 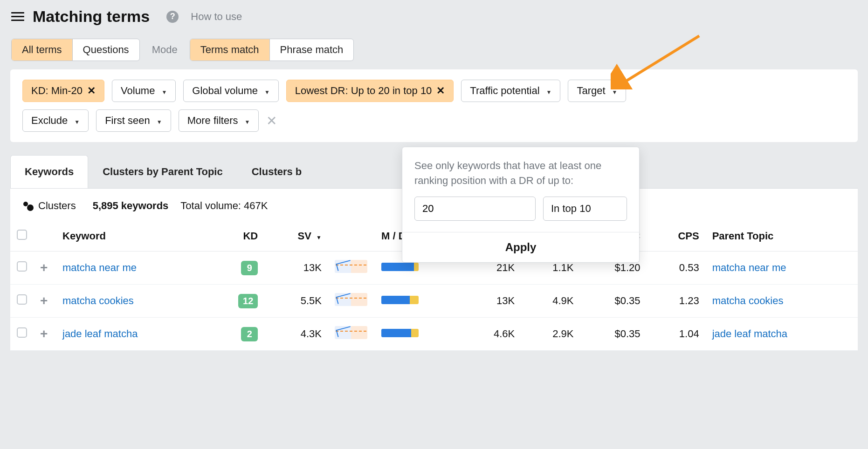 I want to click on filter-volume: Volume, so click(x=144, y=91).